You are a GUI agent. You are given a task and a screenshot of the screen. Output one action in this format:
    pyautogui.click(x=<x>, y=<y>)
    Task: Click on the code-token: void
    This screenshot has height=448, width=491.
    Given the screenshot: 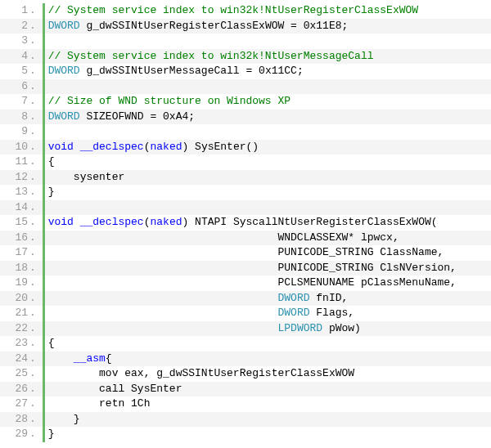 What is the action you would take?
    pyautogui.click(x=61, y=222)
    